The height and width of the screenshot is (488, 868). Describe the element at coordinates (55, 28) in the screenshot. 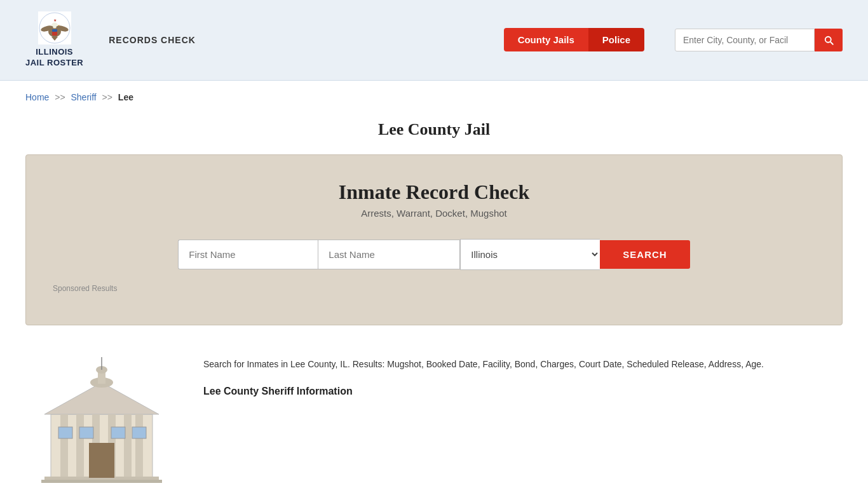

I see `illinois-flag-icon: ★` at that location.